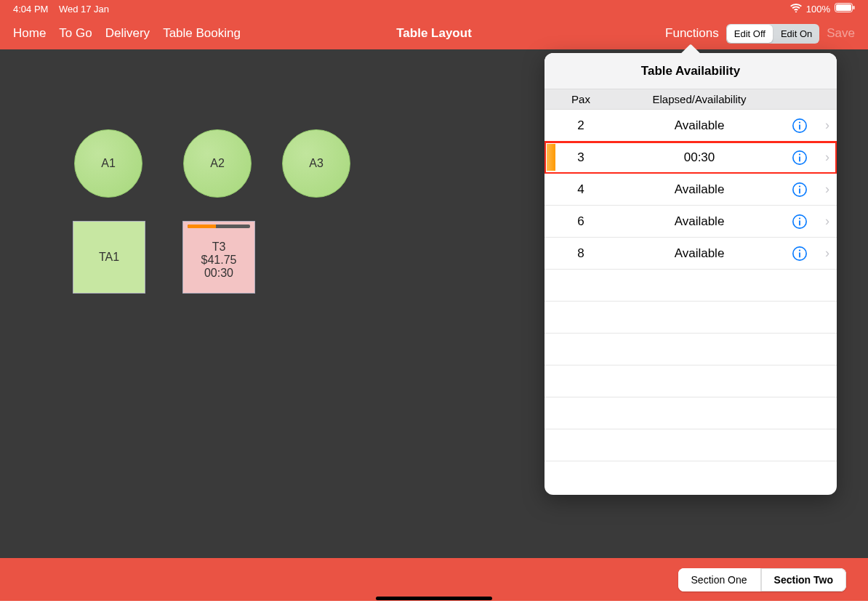 This screenshot has height=606, width=868. What do you see at coordinates (691, 254) in the screenshot?
I see `availability-row: 8Available›` at bounding box center [691, 254].